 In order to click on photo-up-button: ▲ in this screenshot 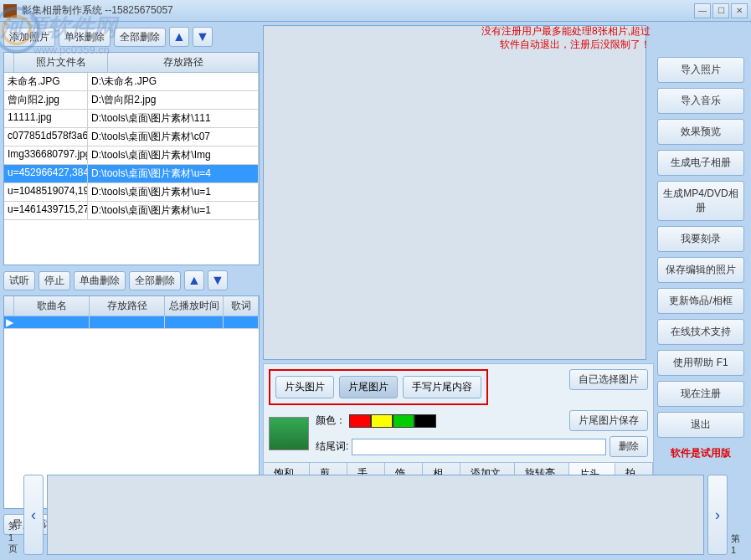, I will do `click(179, 37)`.